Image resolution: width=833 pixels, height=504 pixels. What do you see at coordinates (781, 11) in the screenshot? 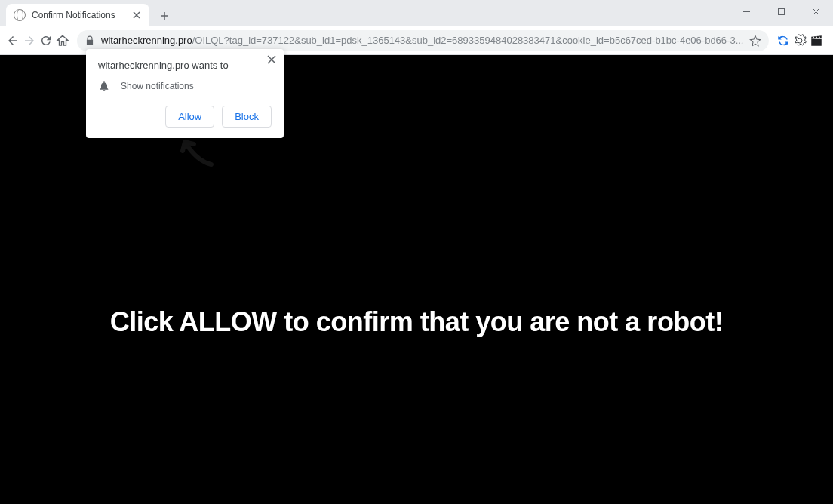
I see `window-controls` at bounding box center [781, 11].